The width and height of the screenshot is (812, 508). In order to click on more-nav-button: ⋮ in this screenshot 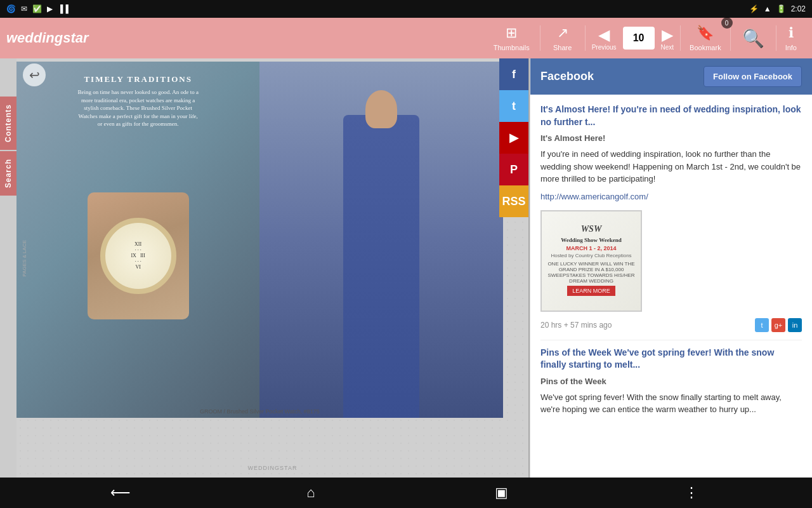, I will do `click(691, 493)`.